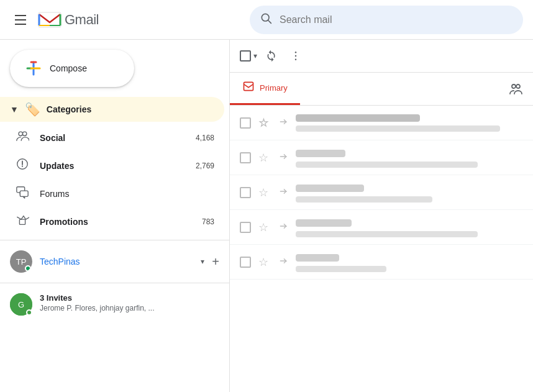 The width and height of the screenshot is (533, 392). What do you see at coordinates (114, 304) in the screenshot?
I see `invites-row: G 3 Invites Jerome P. Flores, johnjay ga…` at bounding box center [114, 304].